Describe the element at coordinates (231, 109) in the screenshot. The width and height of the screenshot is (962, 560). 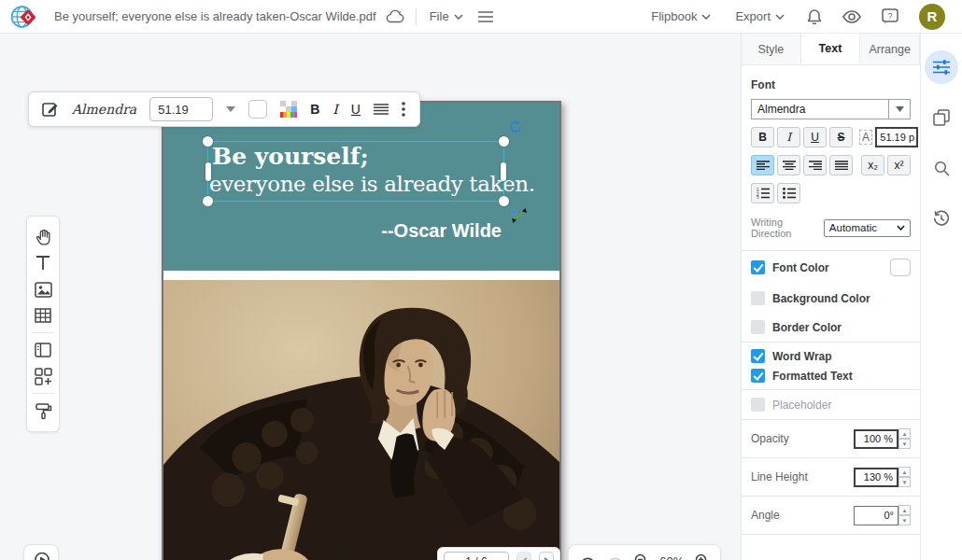
I see `font-size-dropdown-icon` at that location.